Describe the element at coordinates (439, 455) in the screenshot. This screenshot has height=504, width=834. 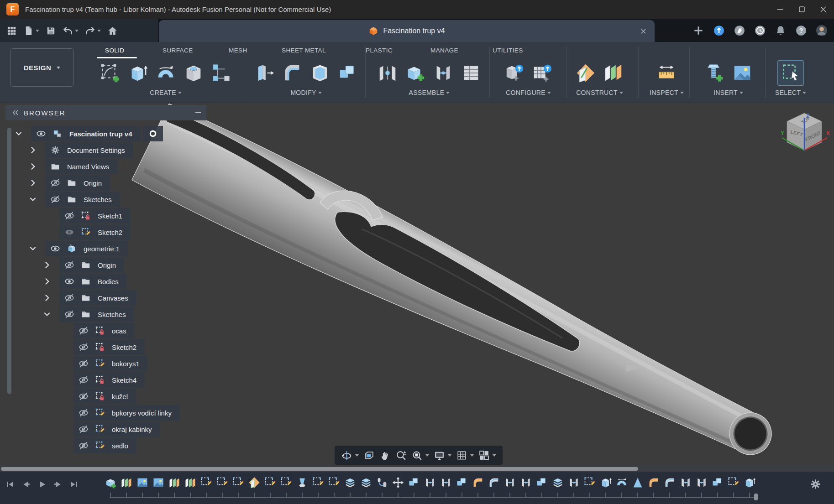
I see `display-icon` at that location.